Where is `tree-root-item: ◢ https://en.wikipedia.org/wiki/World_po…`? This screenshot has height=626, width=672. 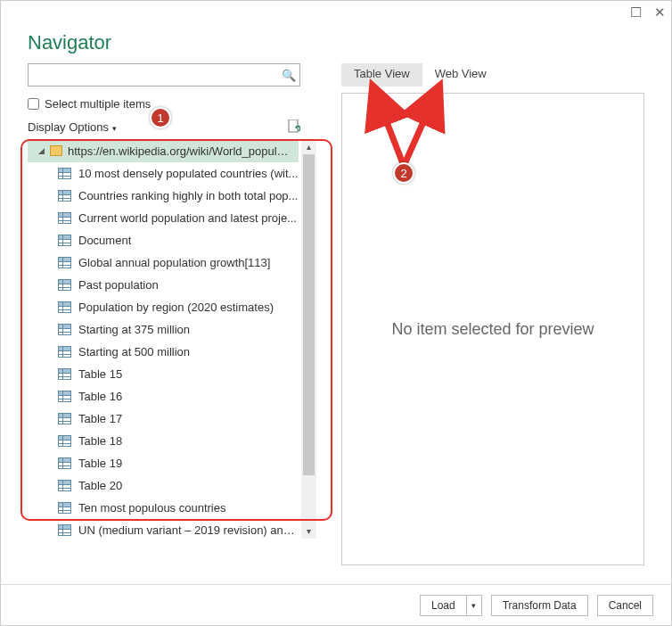
tree-root-item: ◢ https://en.wikipedia.org/wiki/World_po… is located at coordinates (163, 151).